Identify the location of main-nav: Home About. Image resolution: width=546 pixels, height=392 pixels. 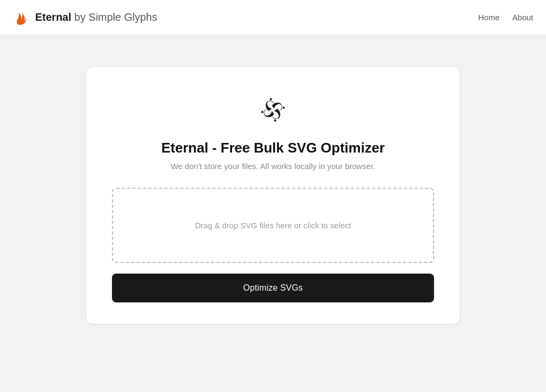
(505, 17).